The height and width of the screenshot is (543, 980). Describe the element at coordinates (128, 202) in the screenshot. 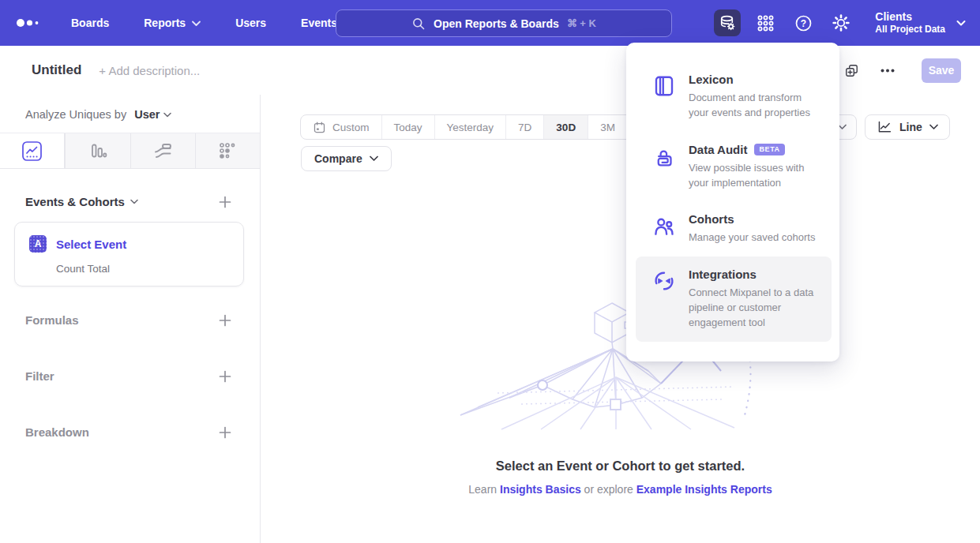

I see `events-cohorts-section: Events & Cohorts` at that location.